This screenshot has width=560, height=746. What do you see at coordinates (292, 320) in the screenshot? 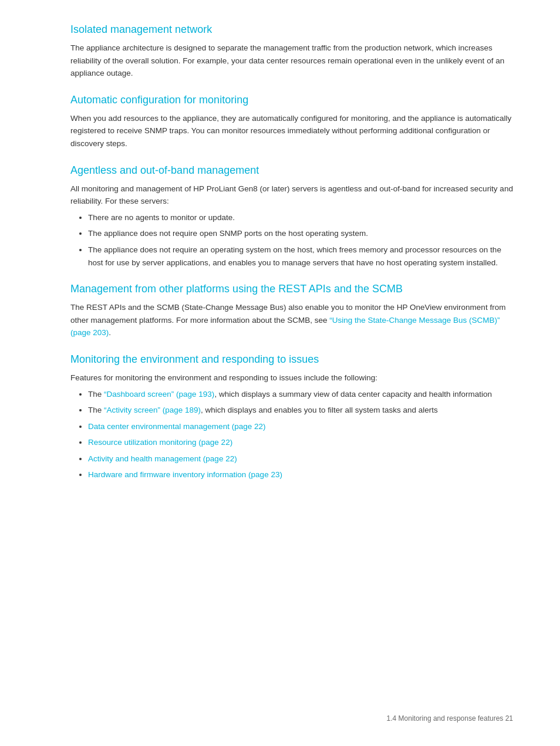
I see `body-management-rest-apis: The REST APIs and the SCMB (State-Change…` at bounding box center [292, 320].